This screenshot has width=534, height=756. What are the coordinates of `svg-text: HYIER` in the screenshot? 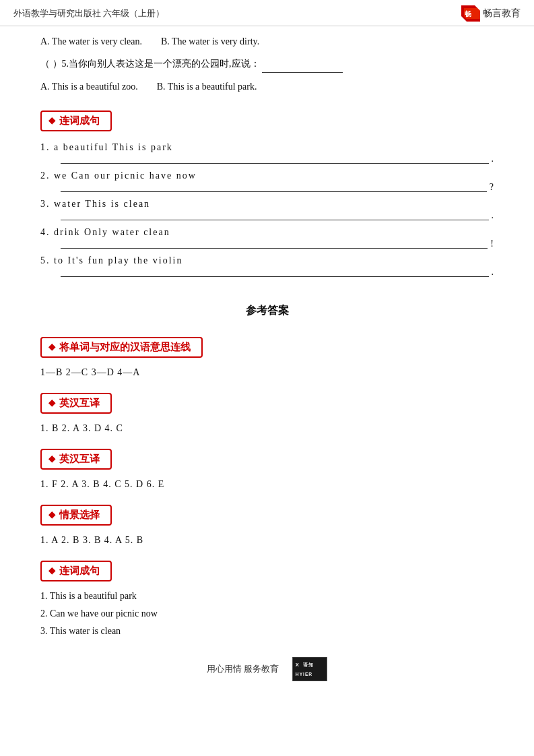 It's located at (304, 674).